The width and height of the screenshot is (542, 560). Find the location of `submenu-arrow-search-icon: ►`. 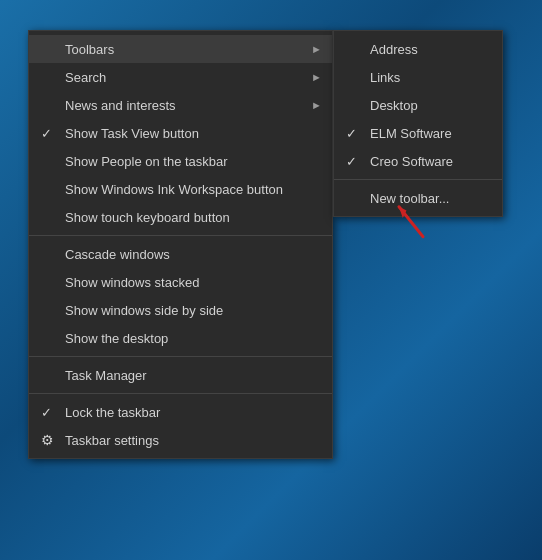

submenu-arrow-search-icon: ► is located at coordinates (316, 77).